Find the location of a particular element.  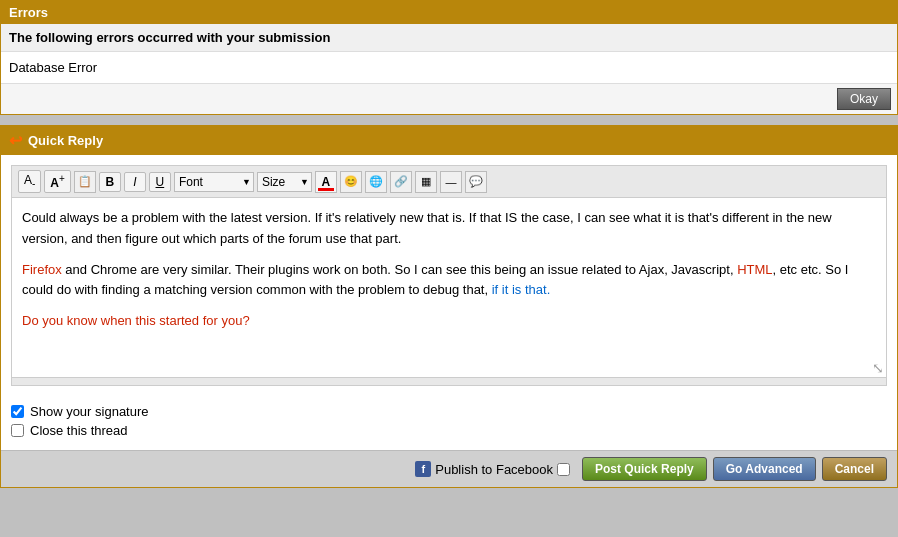

bold-button: B is located at coordinates (110, 182).